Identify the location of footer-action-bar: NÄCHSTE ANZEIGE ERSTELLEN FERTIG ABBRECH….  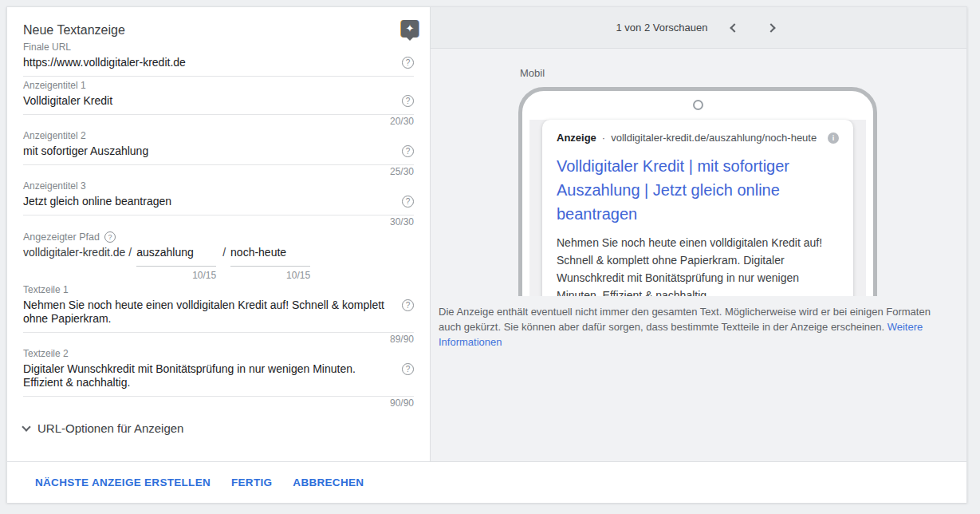
(486, 482).